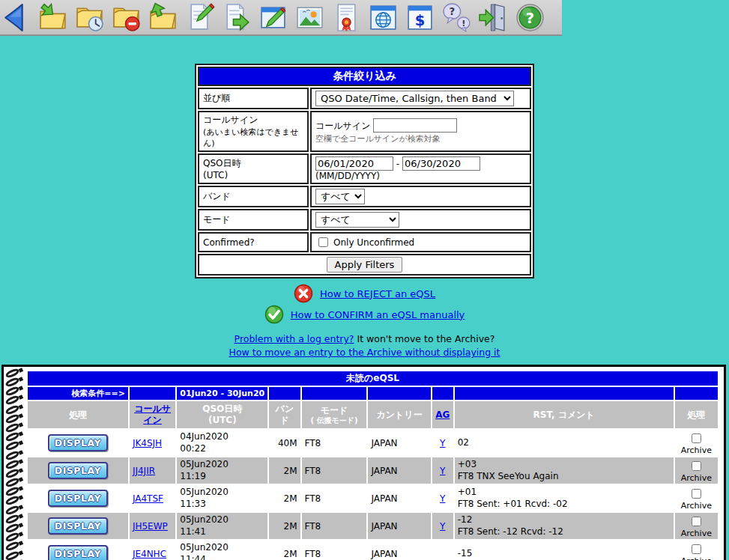 This screenshot has width=729, height=560. What do you see at coordinates (285, 443) in the screenshot?
I see `band-cell: 40M` at bounding box center [285, 443].